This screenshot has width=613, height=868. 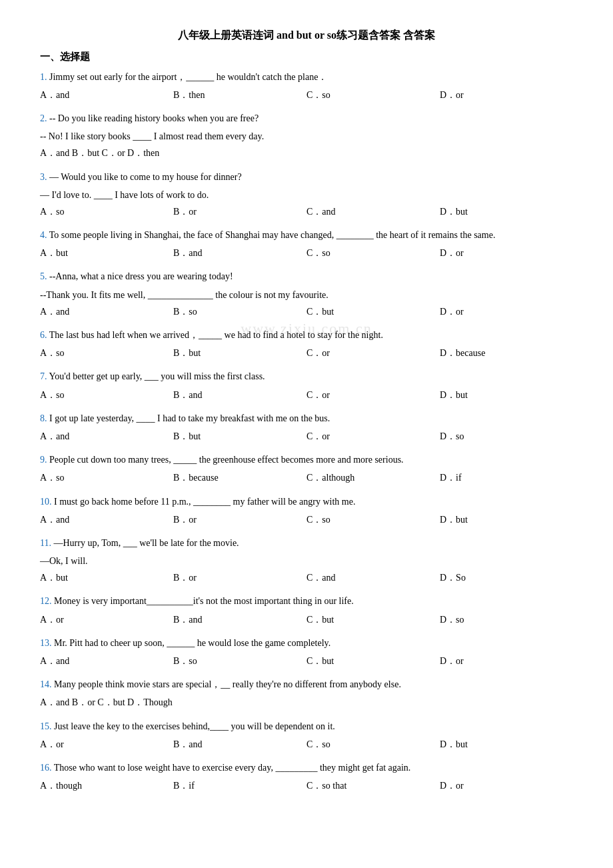 I want to click on question-text: 10. I must go back home before 11 p.m., …, so click(x=306, y=501).